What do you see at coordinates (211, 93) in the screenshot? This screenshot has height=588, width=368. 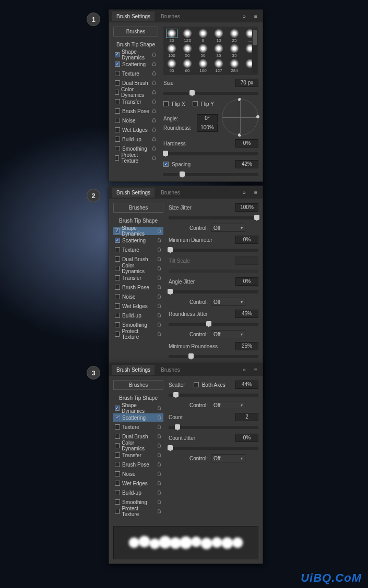 I see `size-slider` at bounding box center [211, 93].